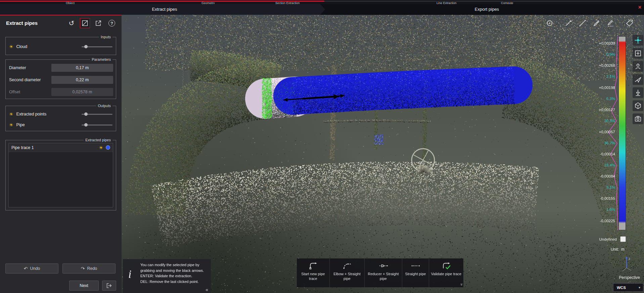 The width and height of the screenshot is (644, 293). What do you see at coordinates (92, 23) in the screenshot?
I see `panel-toolbar: ↺ ?` at bounding box center [92, 23].